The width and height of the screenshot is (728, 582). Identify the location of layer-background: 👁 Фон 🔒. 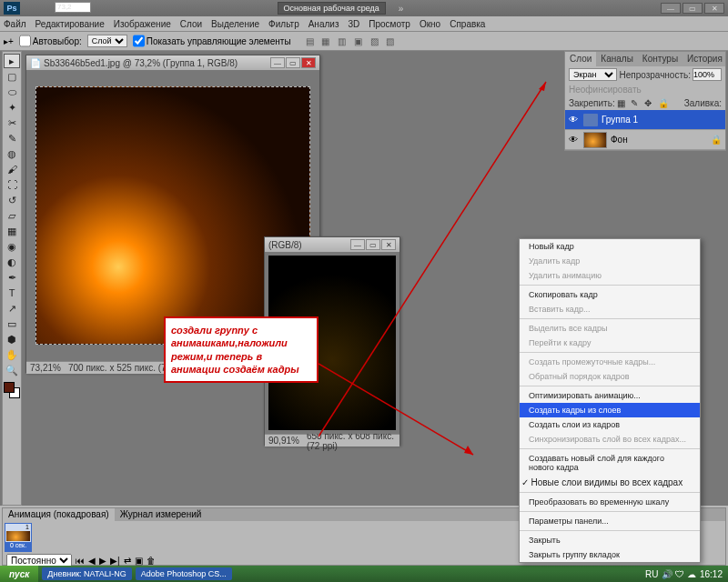
(645, 140).